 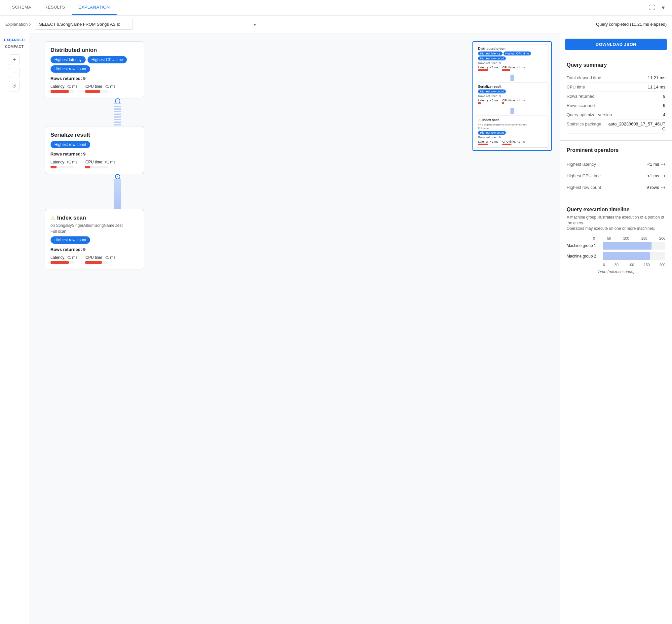 I want to click on cpu-label-3: CPU time: <1 ms, so click(x=100, y=258).